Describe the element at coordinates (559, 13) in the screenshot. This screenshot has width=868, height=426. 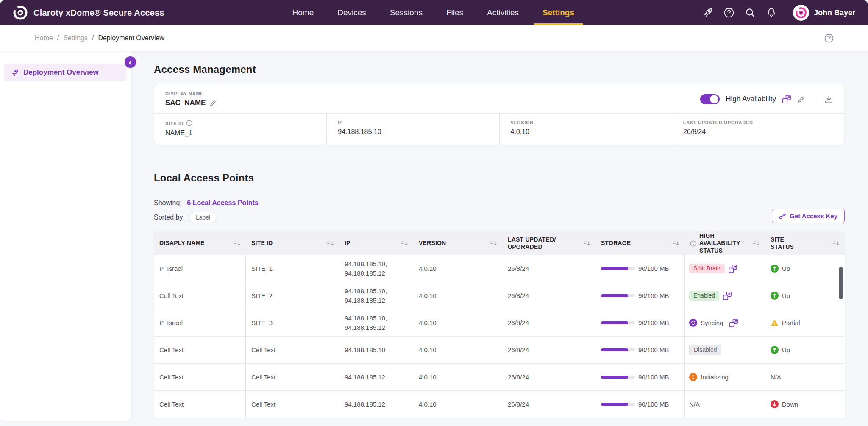
I see `nav-settings: Settings` at that location.